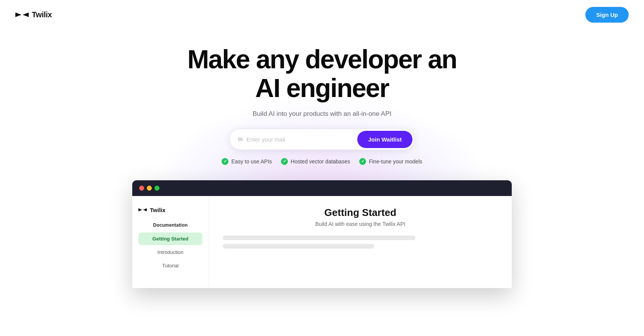  I want to click on doc-content: Getting Started Build AI with ease using…, so click(360, 242).